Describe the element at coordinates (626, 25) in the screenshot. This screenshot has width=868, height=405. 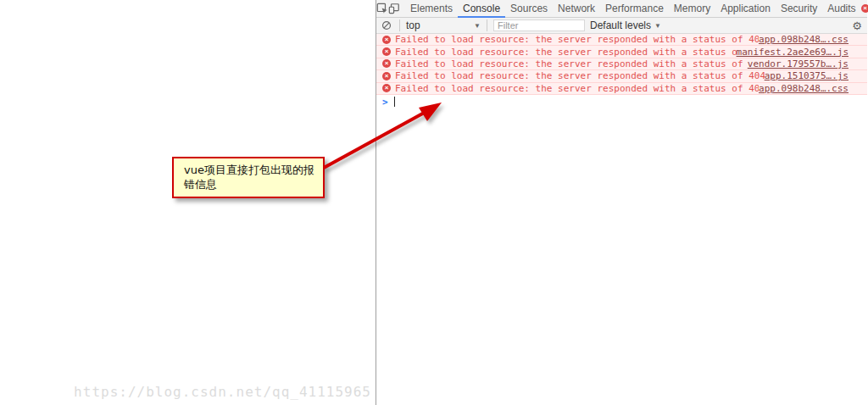
I see `log-levels-select: Default levels ▼` at that location.